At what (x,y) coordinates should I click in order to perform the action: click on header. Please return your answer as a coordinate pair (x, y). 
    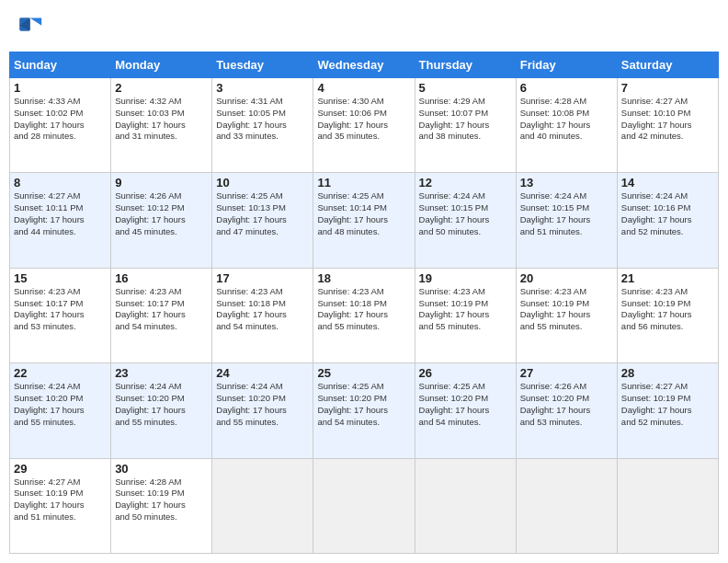
    Looking at the image, I should click on (364, 28).